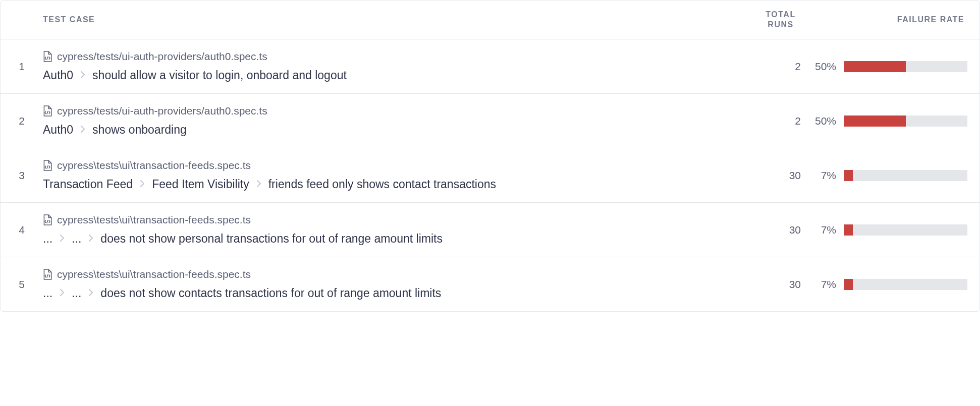 Image resolution: width=980 pixels, height=406 pixels. I want to click on test-breadcrumb: Transaction FeedFeed Item Visibilityfrie…, so click(397, 185).